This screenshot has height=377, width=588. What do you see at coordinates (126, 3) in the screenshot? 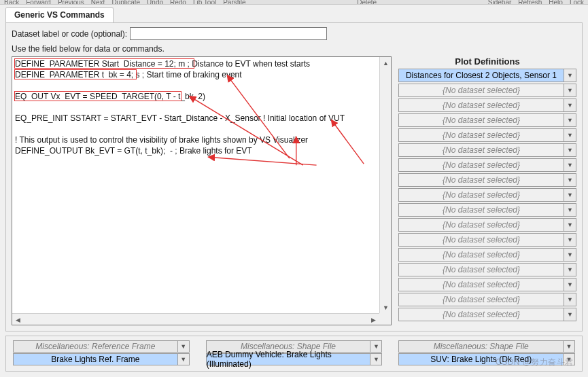
I see `menu-item: Duplicate` at bounding box center [126, 3].